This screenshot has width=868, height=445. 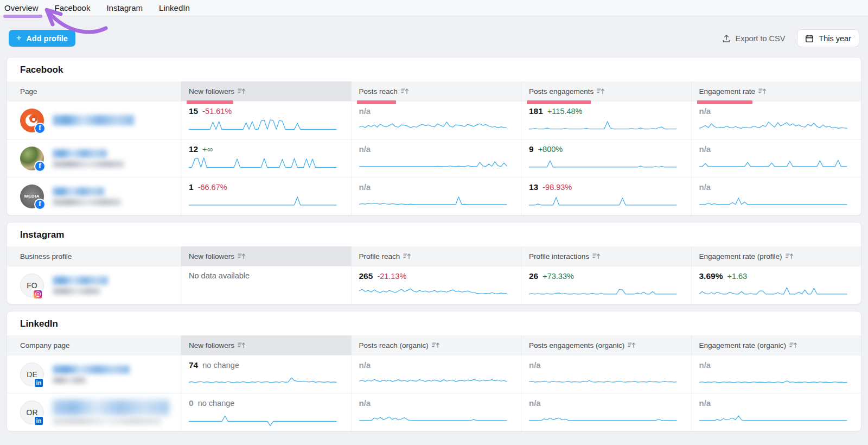 I want to click on column-header-profile-reach: Profile reach, so click(x=436, y=256).